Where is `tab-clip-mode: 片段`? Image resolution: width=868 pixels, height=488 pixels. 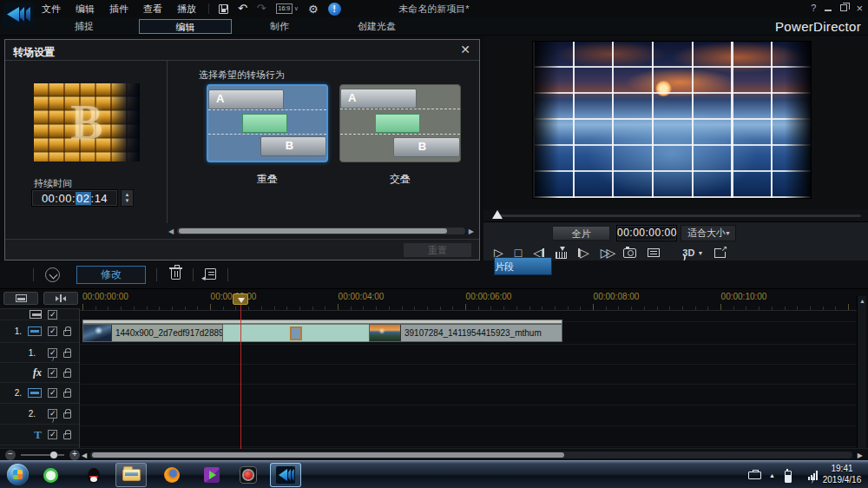 tab-clip-mode: 片段 is located at coordinates (523, 266).